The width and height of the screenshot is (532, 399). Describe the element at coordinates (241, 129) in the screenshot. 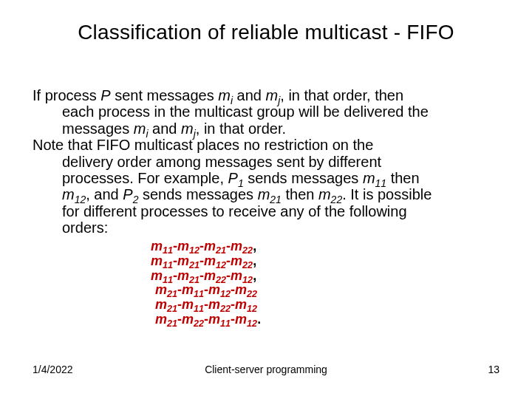

I see `p1-l3c: , in that order.` at that location.